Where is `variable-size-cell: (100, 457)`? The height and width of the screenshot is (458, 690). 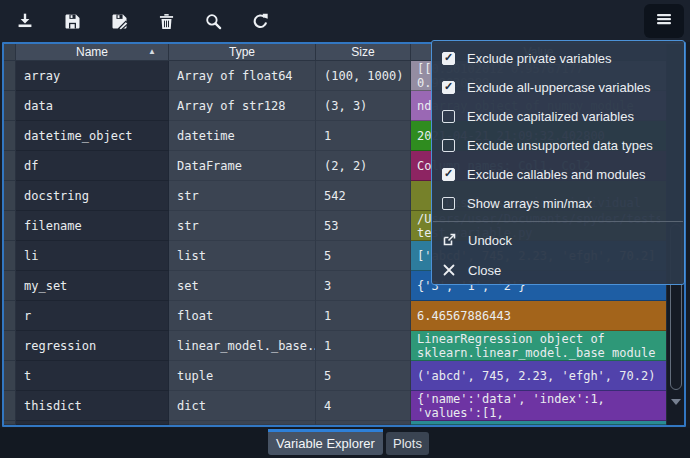
variable-size-cell: (100, 457) is located at coordinates (364, 76).